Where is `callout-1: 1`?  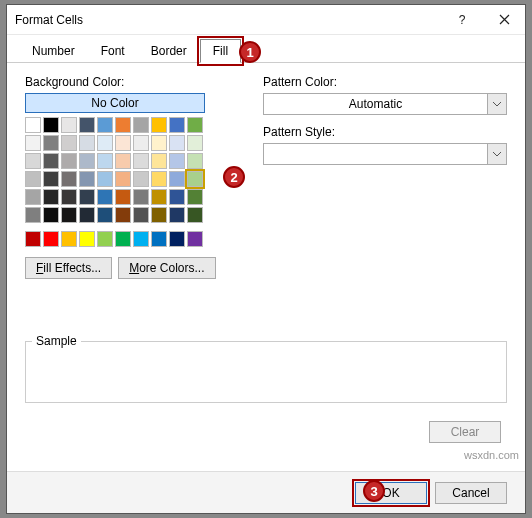
callout-1: 1 is located at coordinates (250, 52).